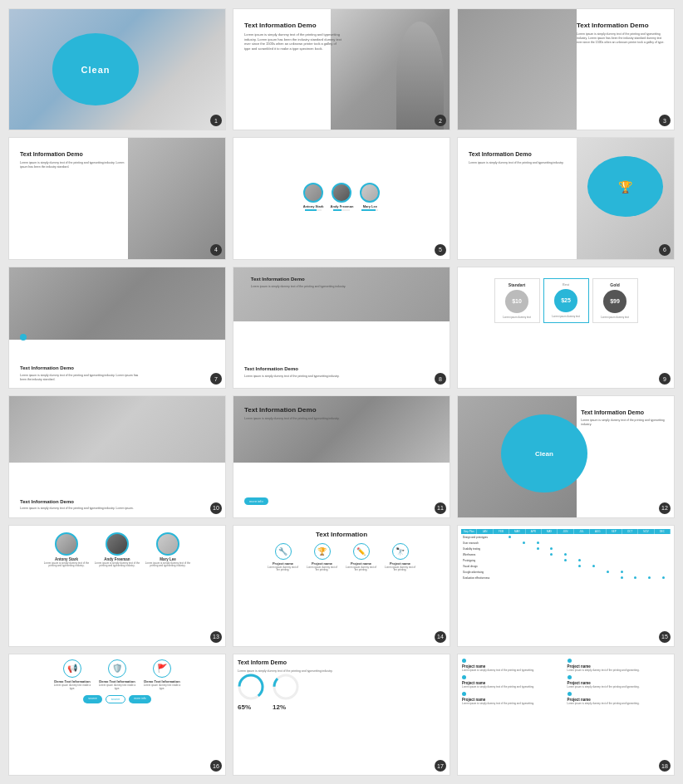  What do you see at coordinates (440, 637) in the screenshot?
I see `slide14-badge: 14` at bounding box center [440, 637].